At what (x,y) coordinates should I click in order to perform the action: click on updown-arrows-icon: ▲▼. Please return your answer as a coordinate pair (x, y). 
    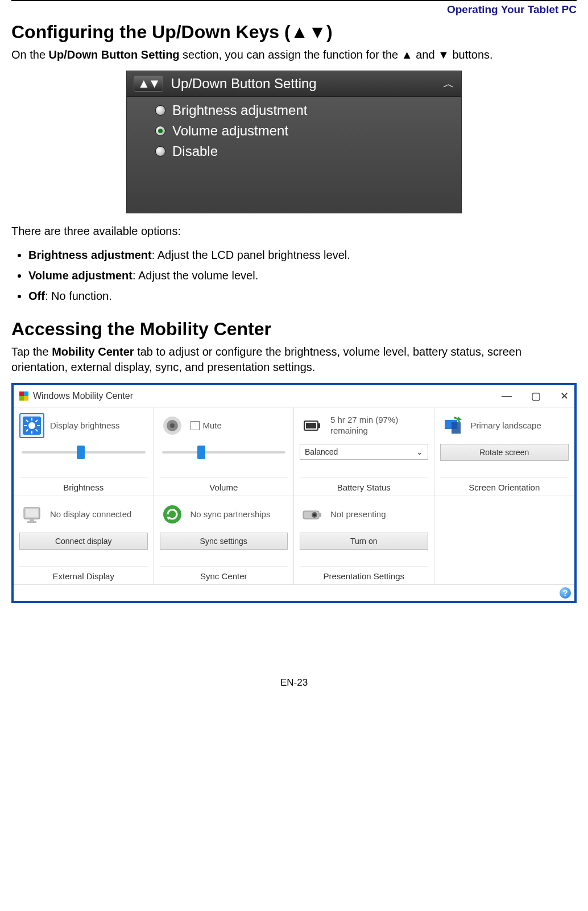
    Looking at the image, I should click on (148, 84).